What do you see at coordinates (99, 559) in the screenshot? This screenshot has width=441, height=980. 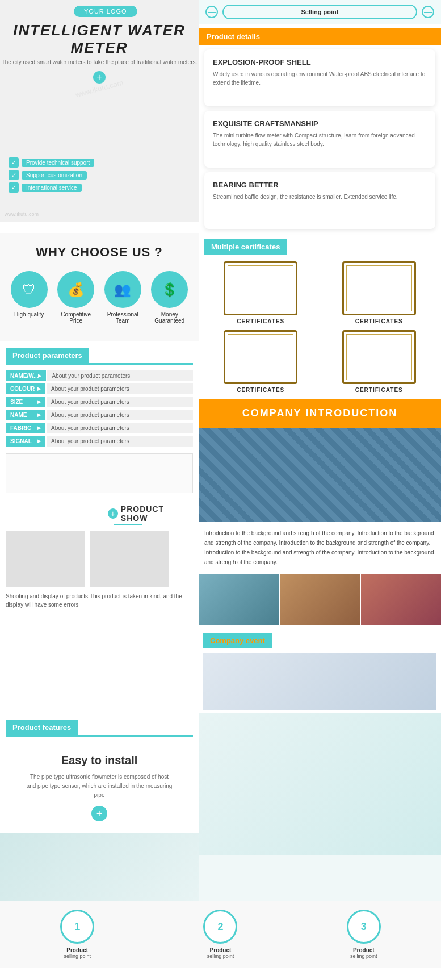 I see `show-images-row` at bounding box center [99, 559].